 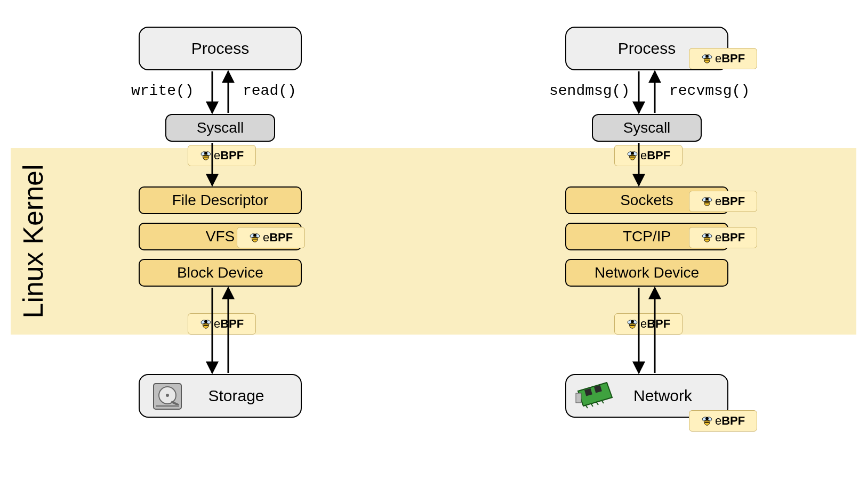 What do you see at coordinates (236, 396) in the screenshot?
I see `left-bottom-label: Storage` at bounding box center [236, 396].